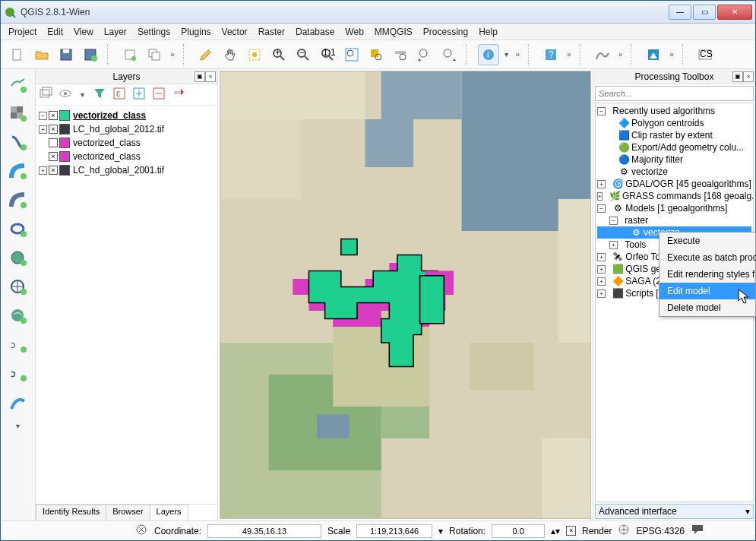 The height and width of the screenshot is (541, 756). What do you see at coordinates (352, 55) in the screenshot?
I see `zoom-full-button` at bounding box center [352, 55].